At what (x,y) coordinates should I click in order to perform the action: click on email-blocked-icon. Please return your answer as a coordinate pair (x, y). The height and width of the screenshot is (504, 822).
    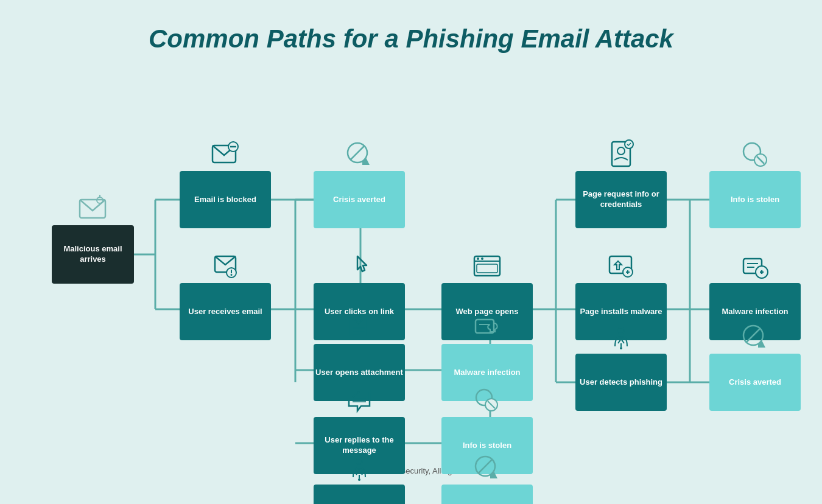
    Looking at the image, I should click on (225, 155).